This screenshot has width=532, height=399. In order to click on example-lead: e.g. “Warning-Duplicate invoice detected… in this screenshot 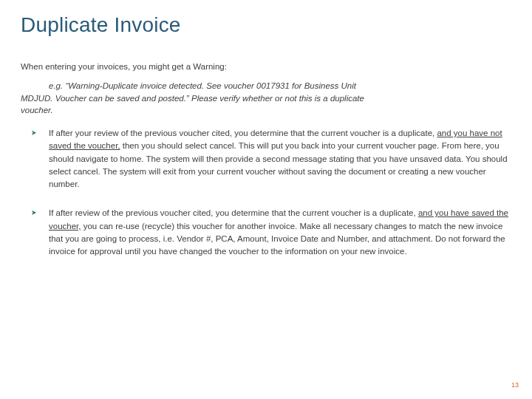, I will do `click(202, 86)`.